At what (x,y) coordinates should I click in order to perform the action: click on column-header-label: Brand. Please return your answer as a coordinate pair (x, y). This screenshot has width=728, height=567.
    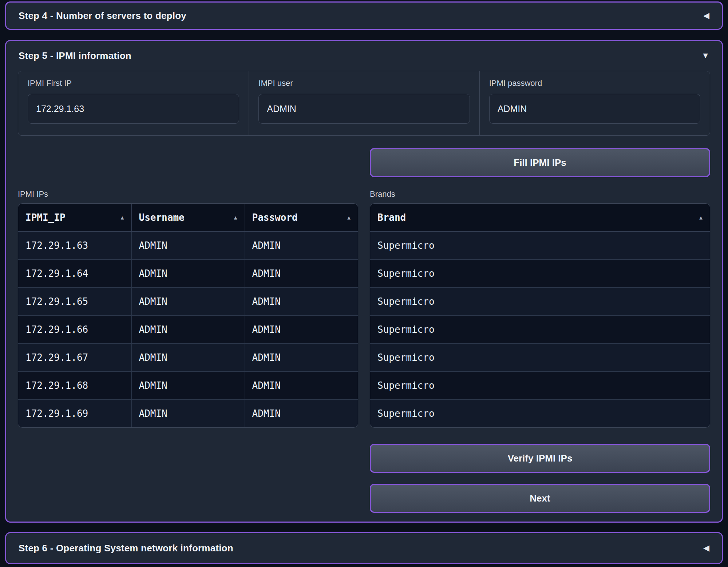
    Looking at the image, I should click on (392, 217).